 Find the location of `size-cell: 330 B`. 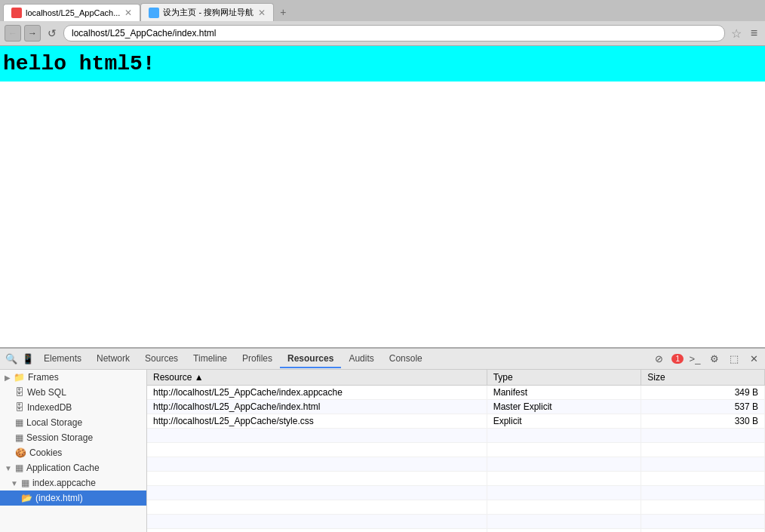

size-cell: 330 B is located at coordinates (703, 421).